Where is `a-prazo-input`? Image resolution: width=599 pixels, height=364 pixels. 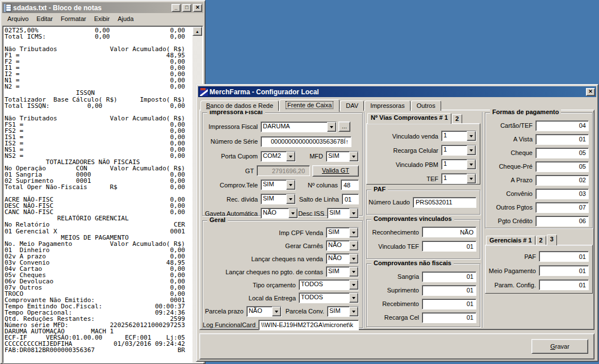
a-prazo-input is located at coordinates (562, 181).